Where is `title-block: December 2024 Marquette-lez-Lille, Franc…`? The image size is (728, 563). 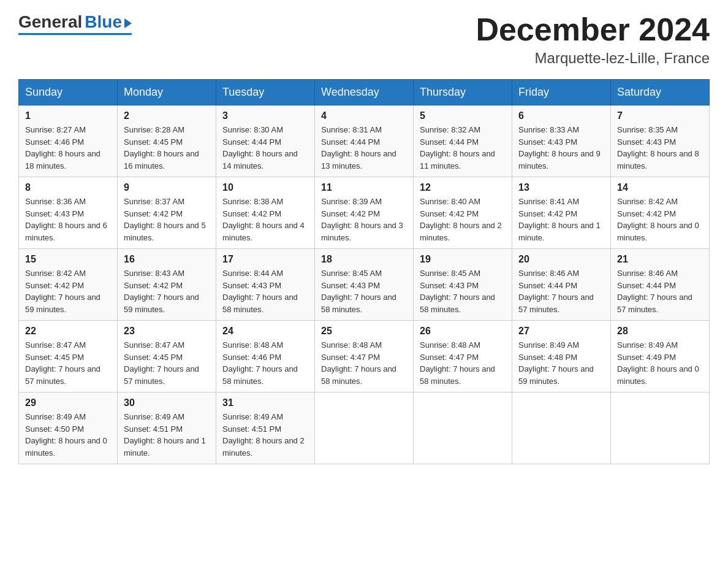
title-block: December 2024 Marquette-lez-Lille, Franc… is located at coordinates (593, 39).